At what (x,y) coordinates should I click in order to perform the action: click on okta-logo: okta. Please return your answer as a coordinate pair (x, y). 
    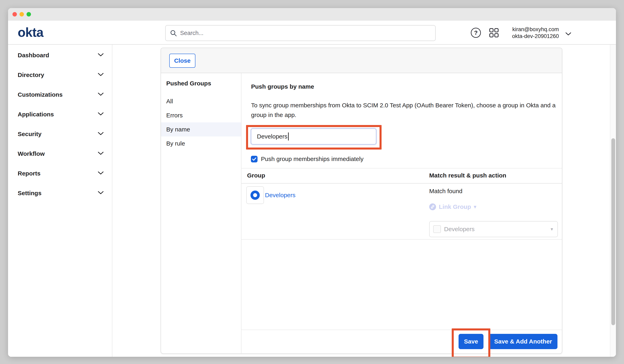
    Looking at the image, I should click on (30, 32).